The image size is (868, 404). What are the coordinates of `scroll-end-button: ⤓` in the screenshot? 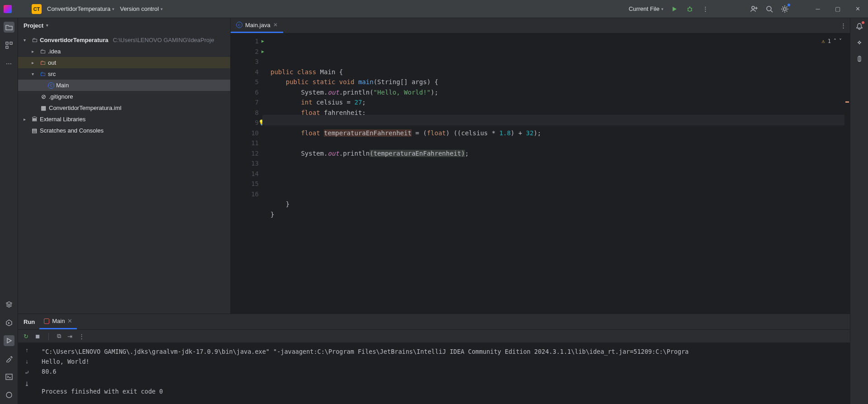 It's located at (27, 384).